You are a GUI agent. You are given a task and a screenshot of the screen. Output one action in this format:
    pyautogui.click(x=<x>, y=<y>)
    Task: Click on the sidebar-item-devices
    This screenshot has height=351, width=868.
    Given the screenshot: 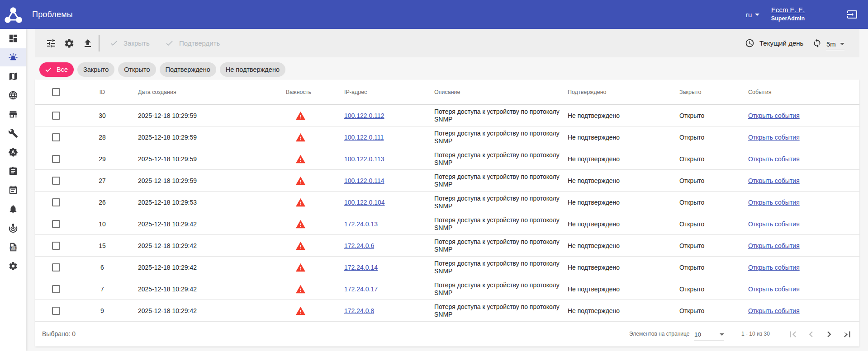 What is the action you would take?
    pyautogui.click(x=13, y=114)
    